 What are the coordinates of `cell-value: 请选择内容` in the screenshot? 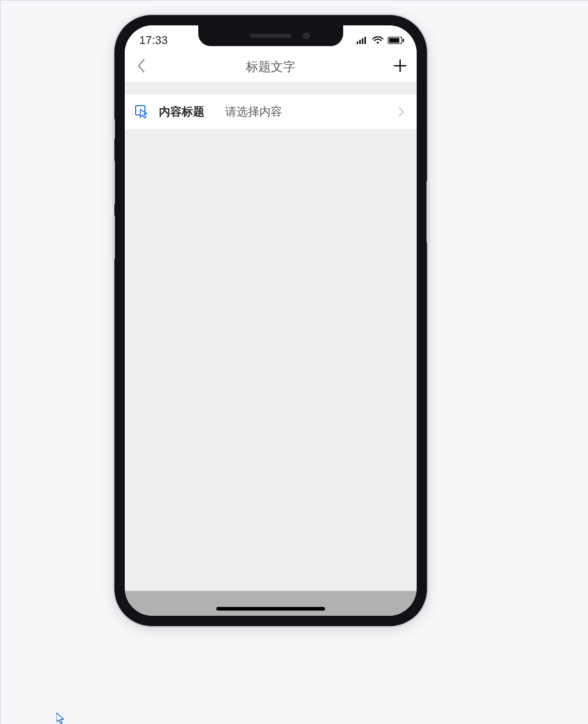 It's located at (306, 112).